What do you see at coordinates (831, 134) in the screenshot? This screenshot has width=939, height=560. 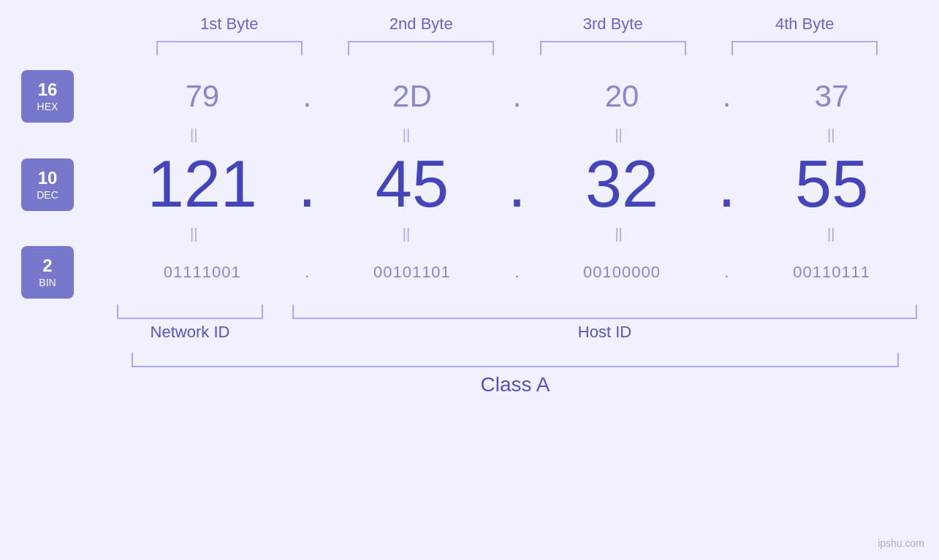 I see `eq1-4: ||` at bounding box center [831, 134].